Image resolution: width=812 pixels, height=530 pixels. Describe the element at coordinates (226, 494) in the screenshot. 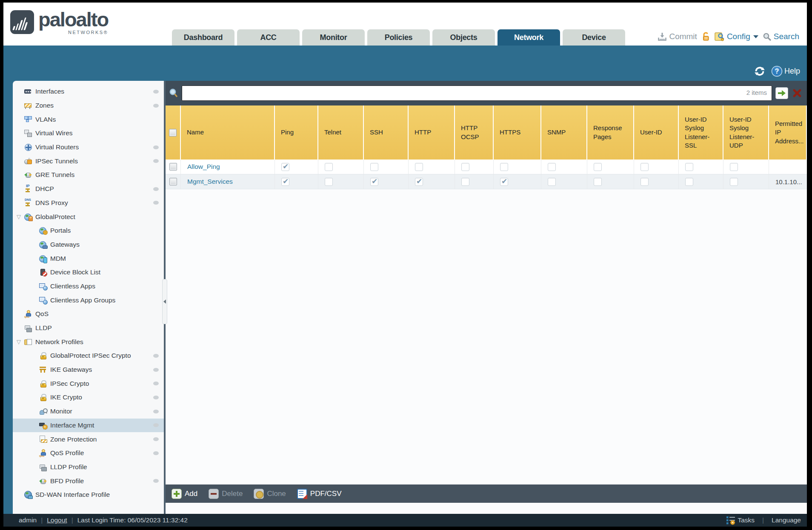

I see `delete-button: Delete` at that location.